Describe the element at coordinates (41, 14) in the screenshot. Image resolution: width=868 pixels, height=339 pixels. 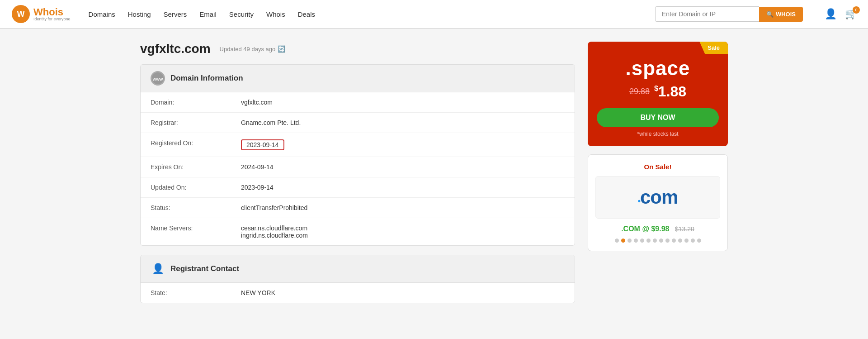
I see `logo-link: W Whois Identity for everyone` at that location.